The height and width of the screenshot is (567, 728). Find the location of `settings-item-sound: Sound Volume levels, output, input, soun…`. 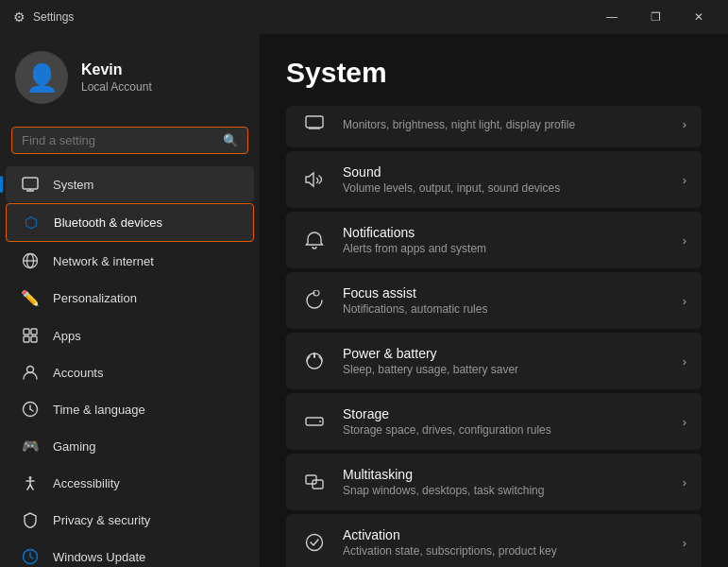

settings-item-sound: Sound Volume levels, output, input, soun… is located at coordinates (494, 180).